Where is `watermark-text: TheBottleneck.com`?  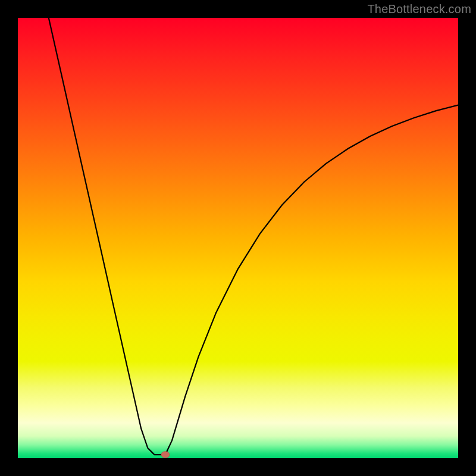
watermark-text: TheBottleneck.com is located at coordinates (419, 10).